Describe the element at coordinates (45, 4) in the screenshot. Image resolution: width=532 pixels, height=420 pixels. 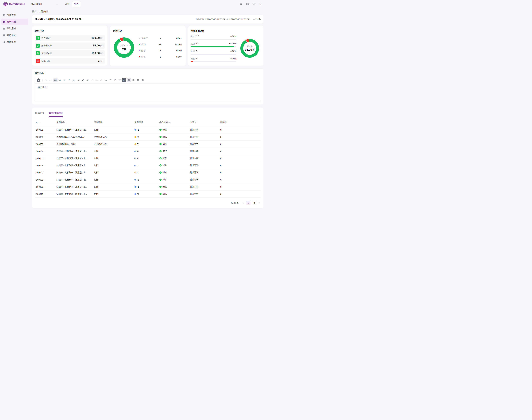
I see `project-selector: MaxKB项目` at that location.